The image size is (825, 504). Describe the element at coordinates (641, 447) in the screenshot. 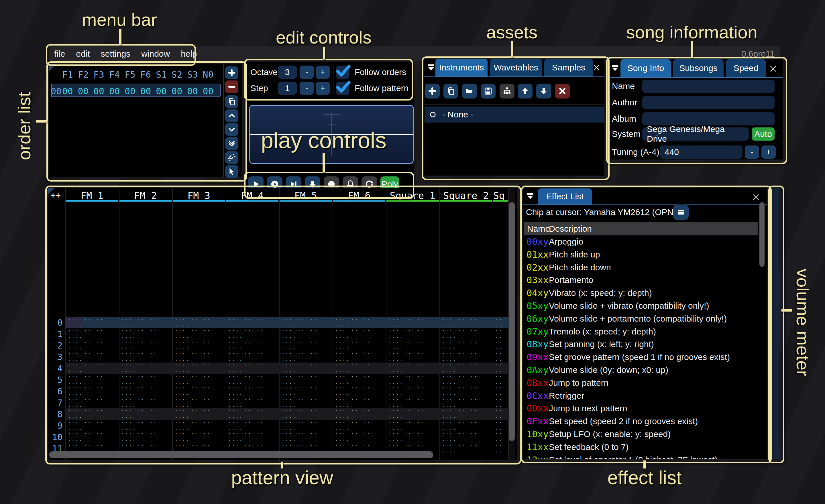

I see `effect-row: 11xxSet feedback (0 to 7)` at that location.